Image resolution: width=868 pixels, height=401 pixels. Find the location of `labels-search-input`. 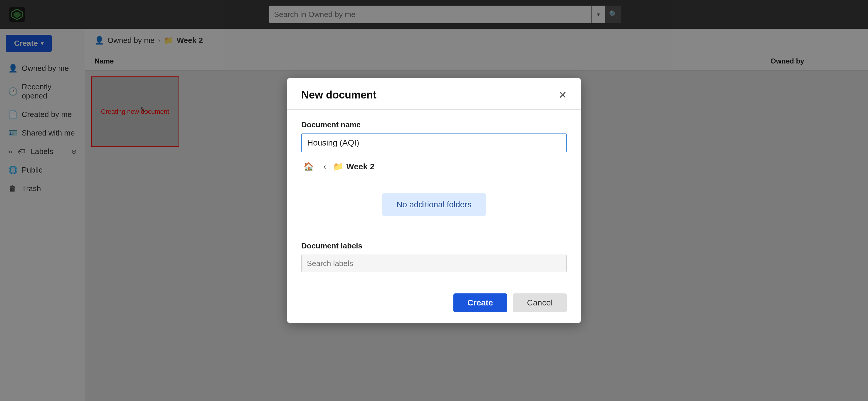

labels-search-input is located at coordinates (434, 263).